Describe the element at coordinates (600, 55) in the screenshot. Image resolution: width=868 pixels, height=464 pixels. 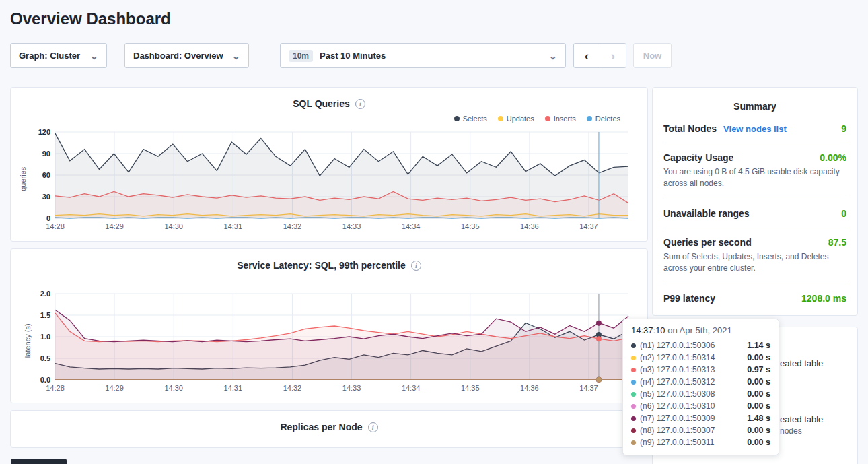
I see `time-nav-group: ‹ ›` at that location.